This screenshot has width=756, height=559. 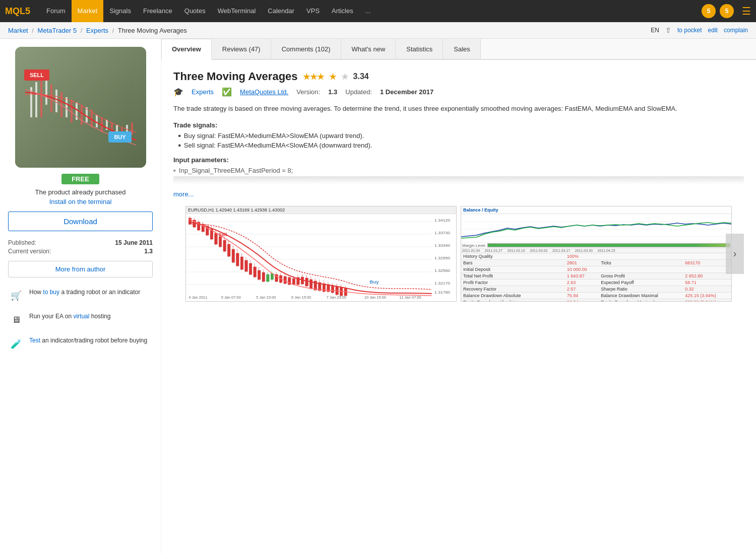 What do you see at coordinates (308, 92) in the screenshot?
I see `version-label-text: Version:` at bounding box center [308, 92].